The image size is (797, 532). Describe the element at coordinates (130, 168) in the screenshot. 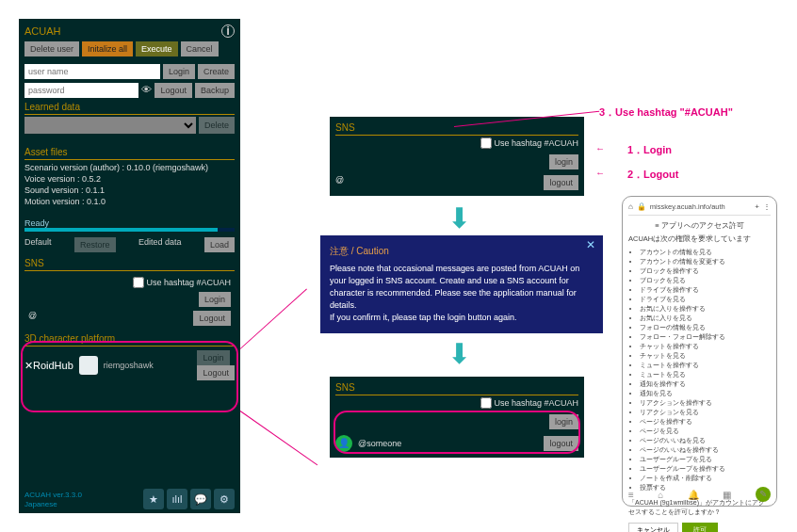

I see `asset-line: Scenario version (author) : 0.10.0 (riem…` at that location.